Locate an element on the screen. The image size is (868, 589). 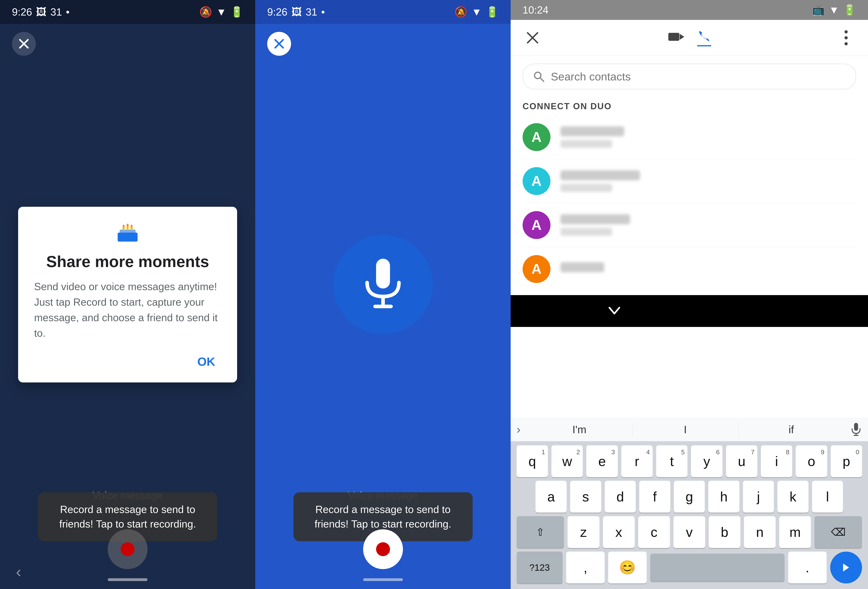
avatar-3: A is located at coordinates (536, 269).